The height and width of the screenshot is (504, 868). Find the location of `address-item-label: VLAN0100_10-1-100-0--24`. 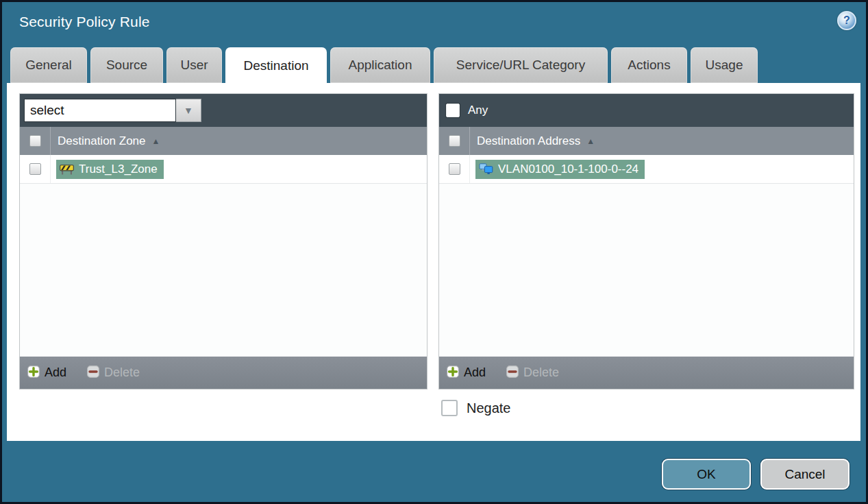

address-item-label: VLAN0100_10-1-100-0--24 is located at coordinates (569, 169).